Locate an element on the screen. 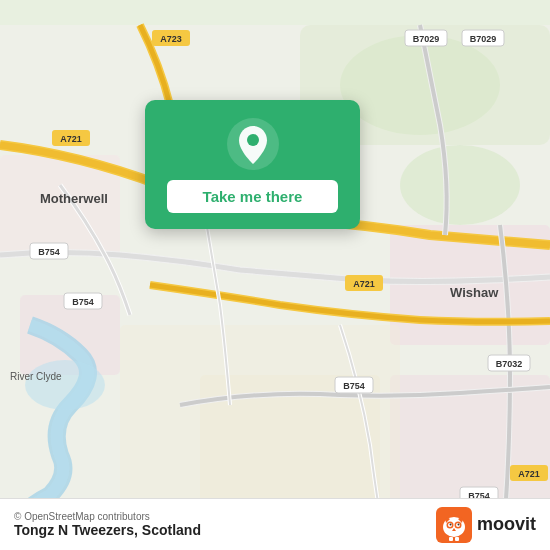 Image resolution: width=550 pixels, height=550 pixels. moovit-logo: moovit is located at coordinates (486, 525).